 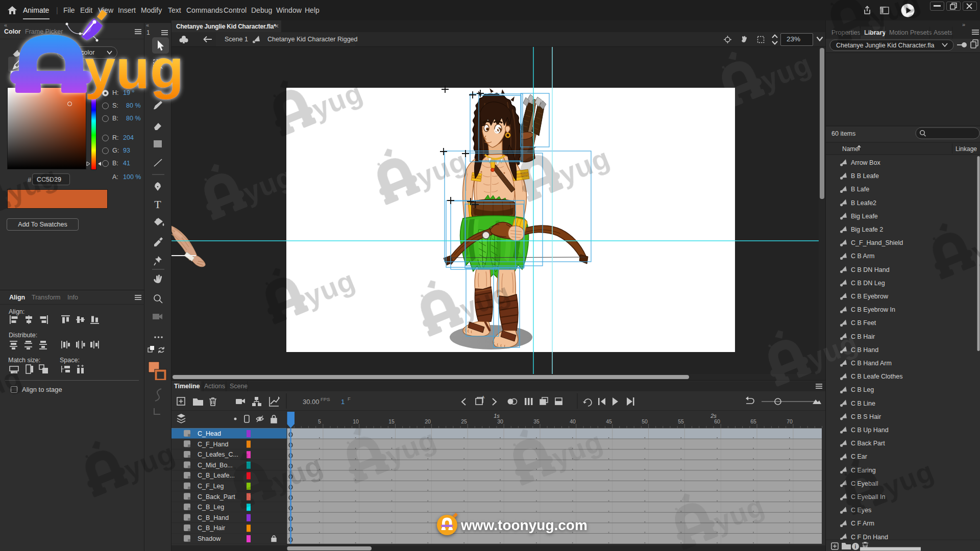 I want to click on svg-text: 50, so click(x=645, y=421).